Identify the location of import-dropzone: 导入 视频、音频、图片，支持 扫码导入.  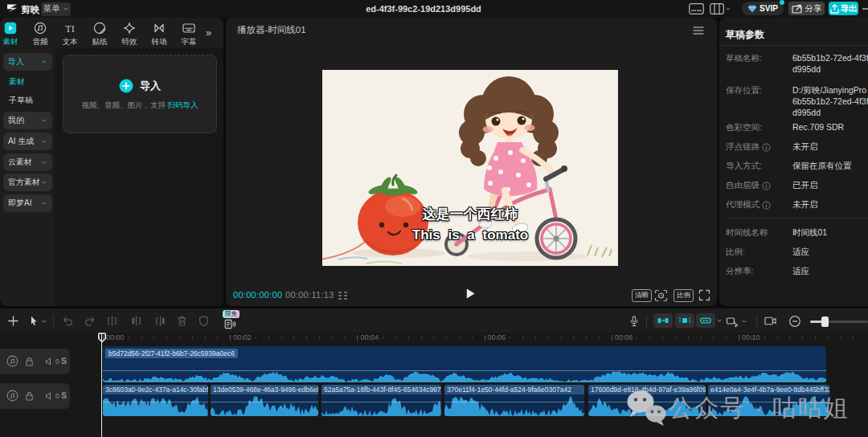
(140, 94).